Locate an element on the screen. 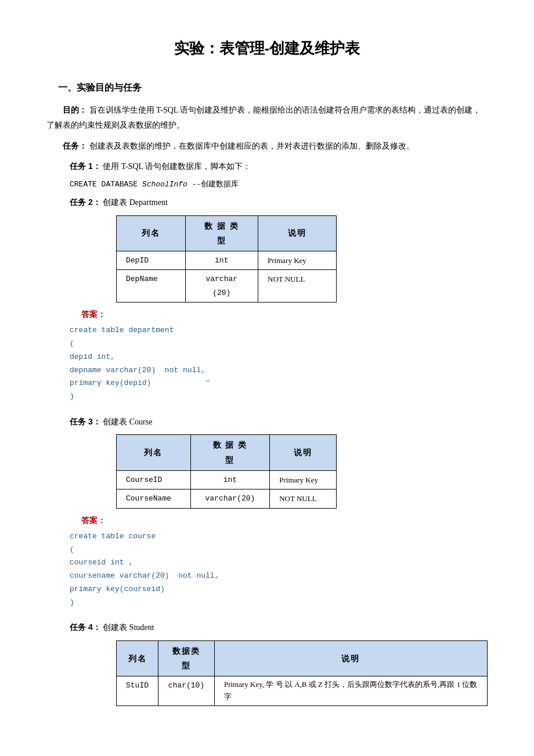  student-stuid-type: char(10) is located at coordinates (187, 691).